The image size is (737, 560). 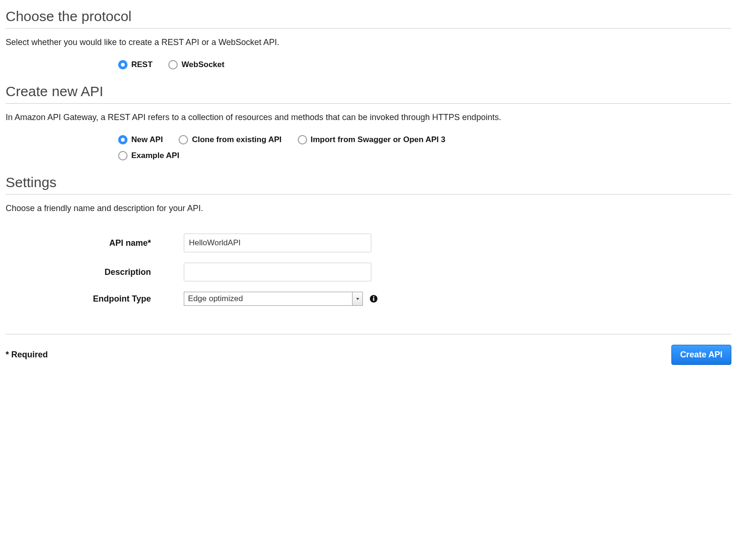 What do you see at coordinates (357, 299) in the screenshot?
I see `chevron-down-icon` at bounding box center [357, 299].